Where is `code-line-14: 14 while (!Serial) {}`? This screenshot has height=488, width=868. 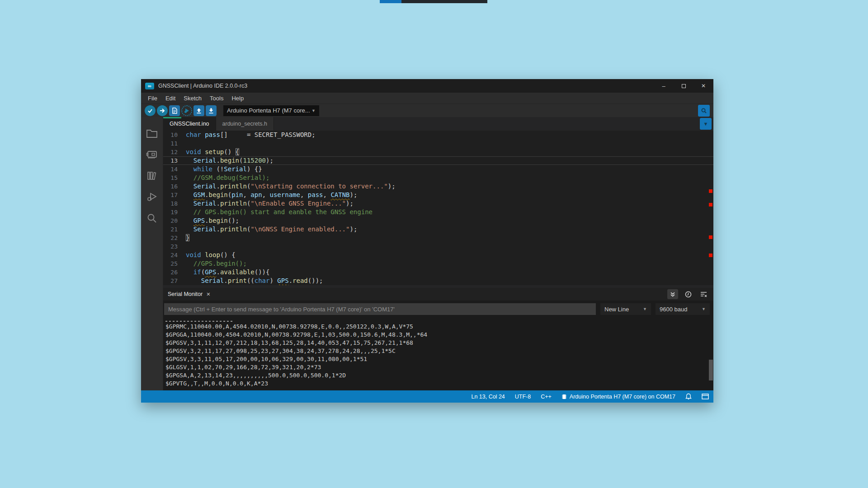 code-line-14: 14 while (!Serial) {} is located at coordinates (439, 169).